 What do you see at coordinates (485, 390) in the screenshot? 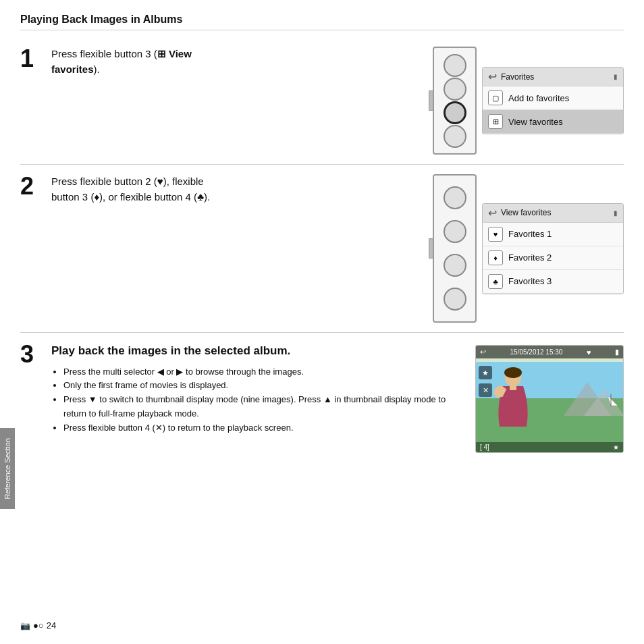
I see `x-side-icon: ✕` at bounding box center [485, 390].